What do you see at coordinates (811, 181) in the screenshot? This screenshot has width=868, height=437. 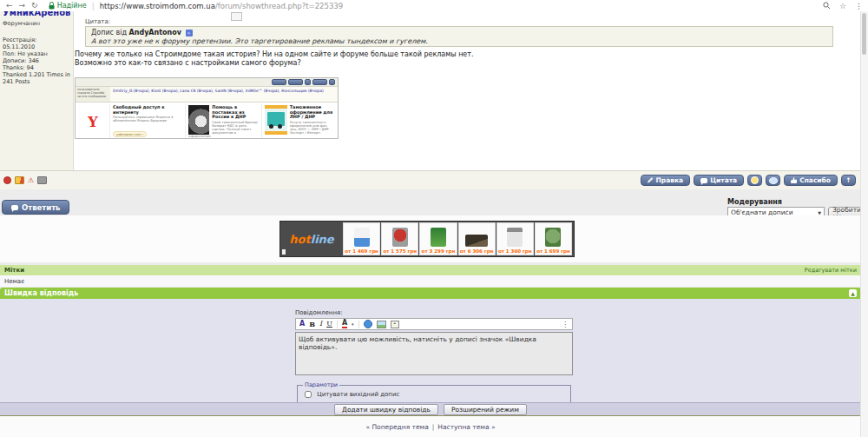 I see `thanks-button: Спасибо` at bounding box center [811, 181].